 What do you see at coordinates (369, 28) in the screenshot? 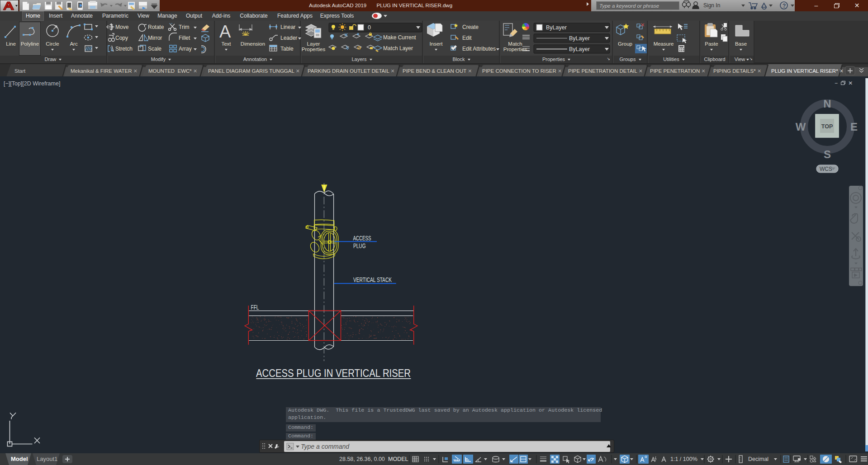
I see `svg-text: 0` at bounding box center [369, 28].